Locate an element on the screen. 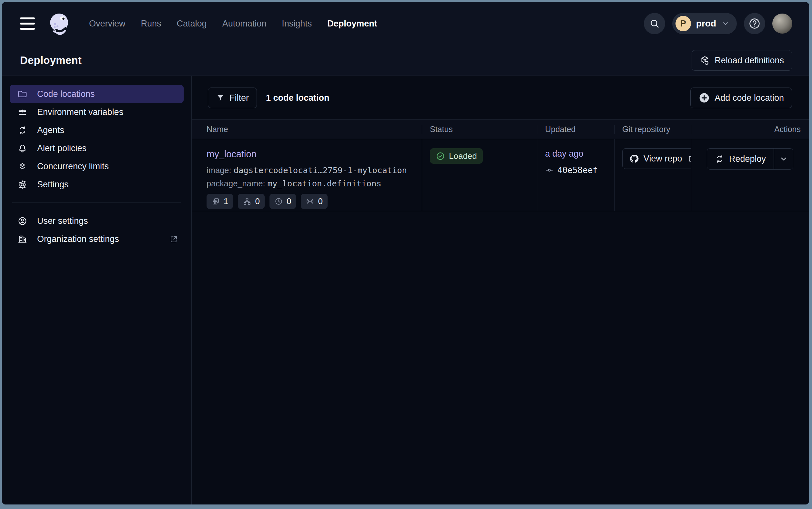 The image size is (812, 509). redeploy-label: Redeploy is located at coordinates (747, 159).